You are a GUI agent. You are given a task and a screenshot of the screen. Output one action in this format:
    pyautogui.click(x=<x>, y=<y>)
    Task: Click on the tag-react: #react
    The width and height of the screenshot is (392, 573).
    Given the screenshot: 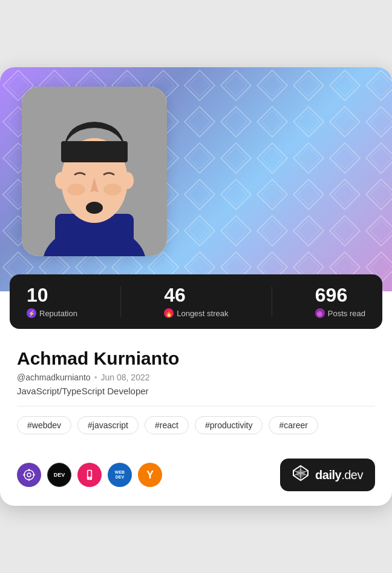 What is the action you would take?
    pyautogui.click(x=167, y=425)
    